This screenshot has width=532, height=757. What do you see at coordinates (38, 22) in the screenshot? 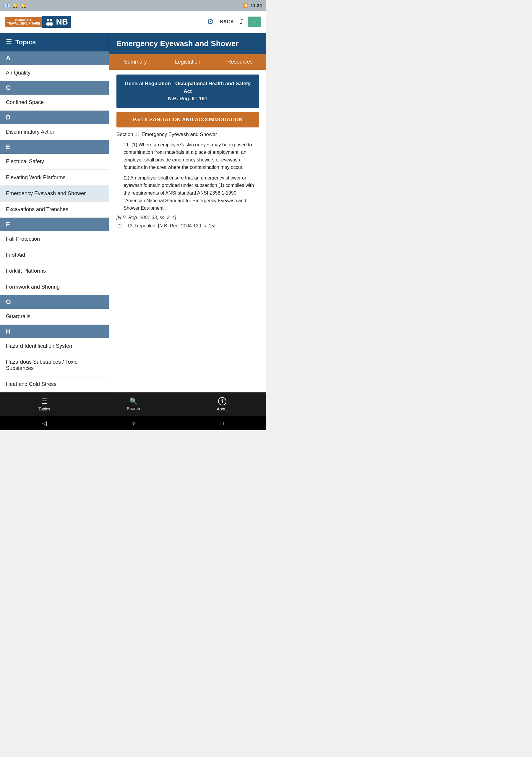
I see `logo-area: WORKSAFE TRAVAIL SÉCURITAIRE NB` at bounding box center [38, 22].